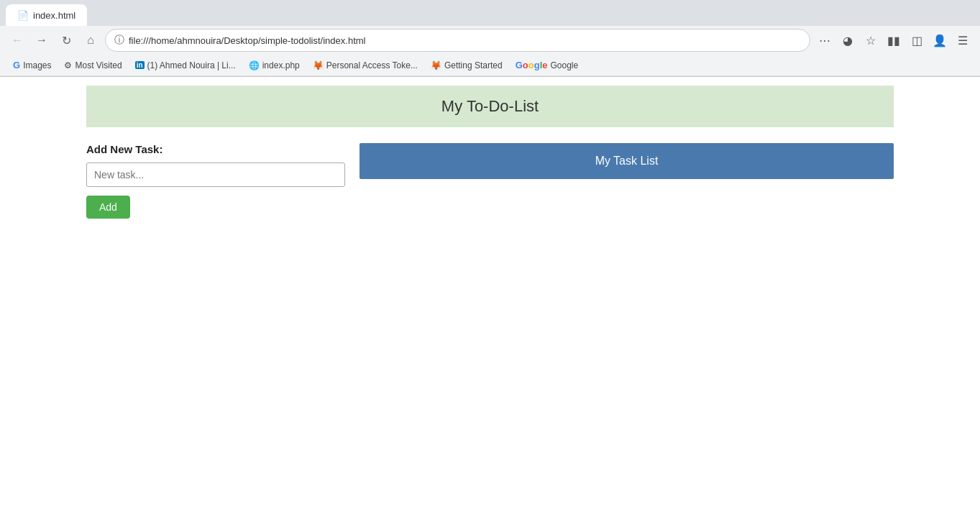 This screenshot has height=512, width=980. What do you see at coordinates (275, 65) in the screenshot?
I see `bookmark-index-php: 🌐 index.php` at bounding box center [275, 65].